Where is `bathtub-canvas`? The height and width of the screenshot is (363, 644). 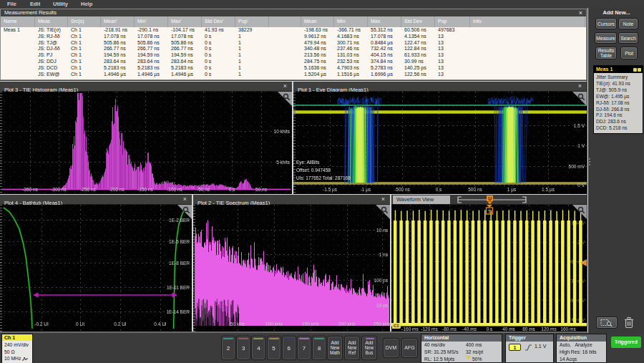
bathtub-canvas is located at coordinates (96, 268).